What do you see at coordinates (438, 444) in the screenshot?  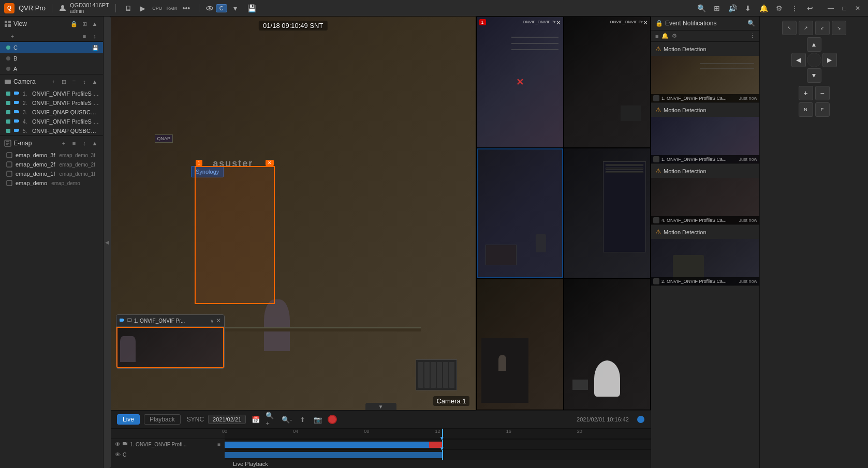 I see `track-1-bar-area` at bounding box center [438, 444].